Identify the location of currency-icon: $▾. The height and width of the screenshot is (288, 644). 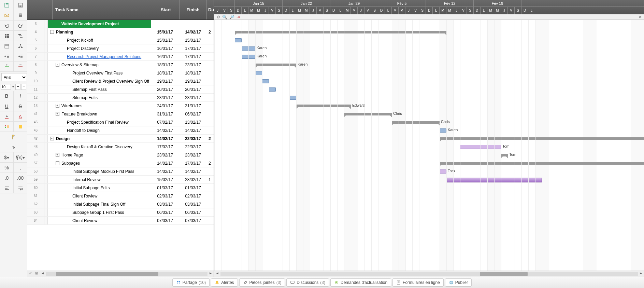
(7, 157).